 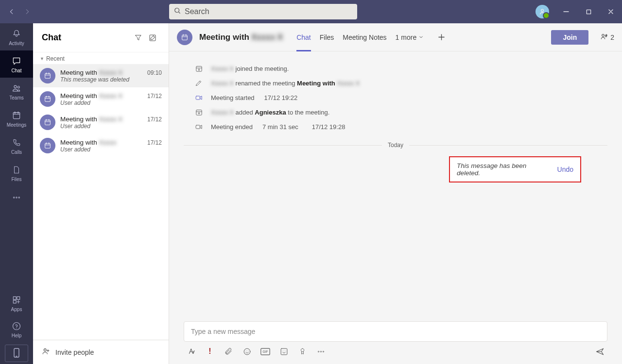 I want to click on add-tab-button, so click(x=441, y=37).